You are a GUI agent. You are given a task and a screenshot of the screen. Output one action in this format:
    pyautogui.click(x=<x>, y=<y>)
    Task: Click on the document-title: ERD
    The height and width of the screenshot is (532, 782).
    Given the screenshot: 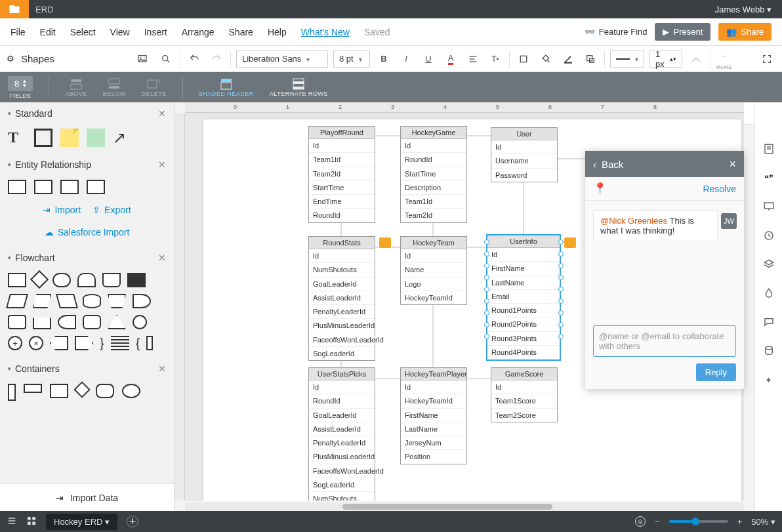 What is the action you would take?
    pyautogui.click(x=45, y=9)
    